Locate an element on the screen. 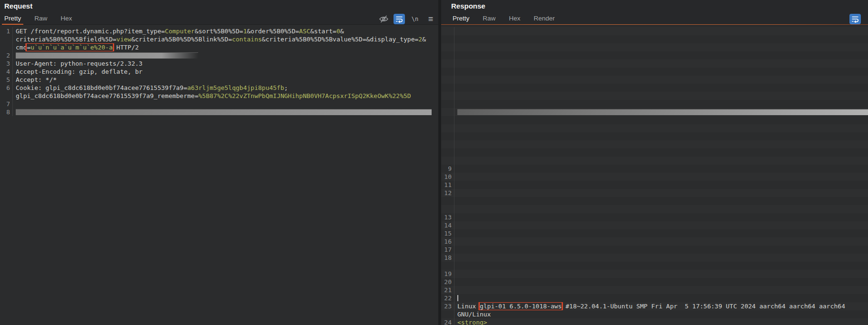 The height and width of the screenshot is (325, 868). response-panel-title: Response is located at coordinates (655, 7).